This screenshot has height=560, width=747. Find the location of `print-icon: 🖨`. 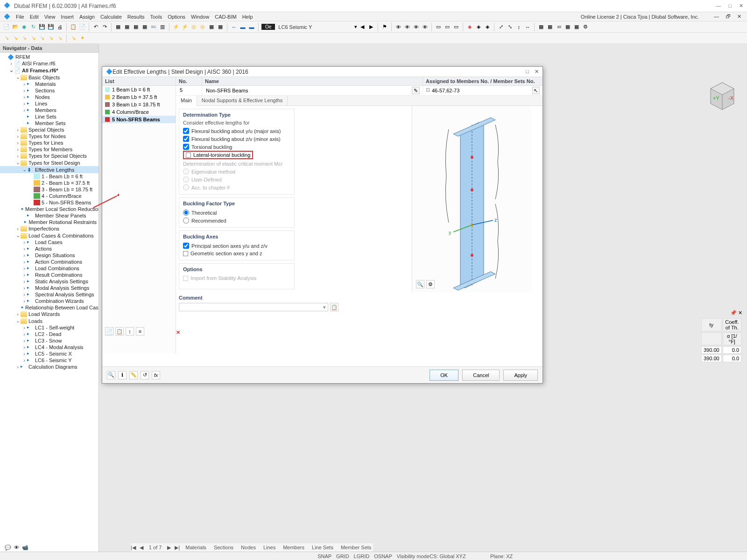

print-icon: 🖨 is located at coordinates (60, 27).